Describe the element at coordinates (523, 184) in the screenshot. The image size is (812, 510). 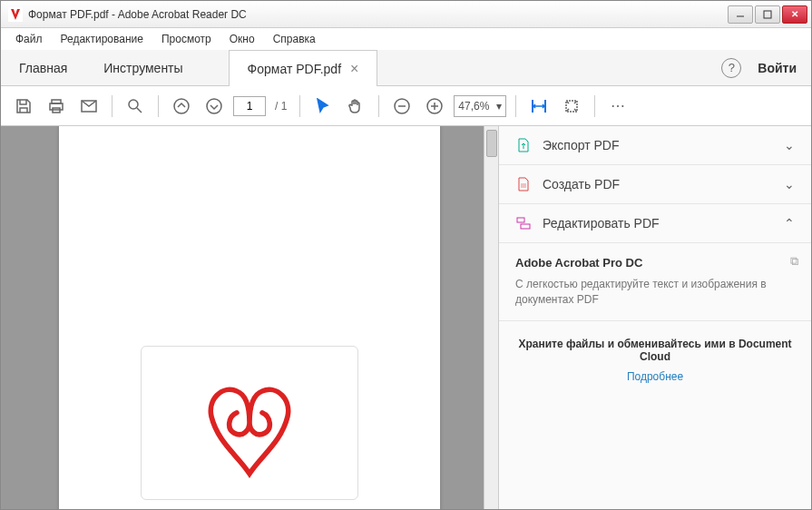
I see `create-icon` at that location.